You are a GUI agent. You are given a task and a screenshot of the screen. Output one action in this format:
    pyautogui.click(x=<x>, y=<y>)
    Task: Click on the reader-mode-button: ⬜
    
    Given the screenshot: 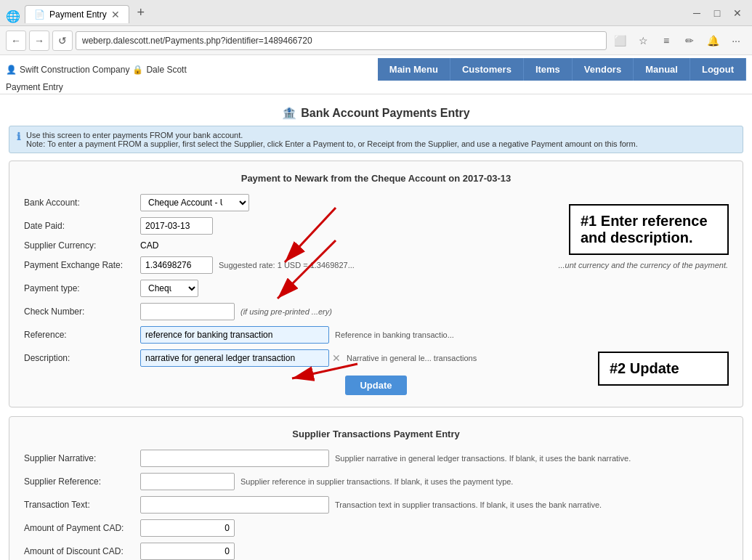 What is the action you would take?
    pyautogui.click(x=620, y=41)
    